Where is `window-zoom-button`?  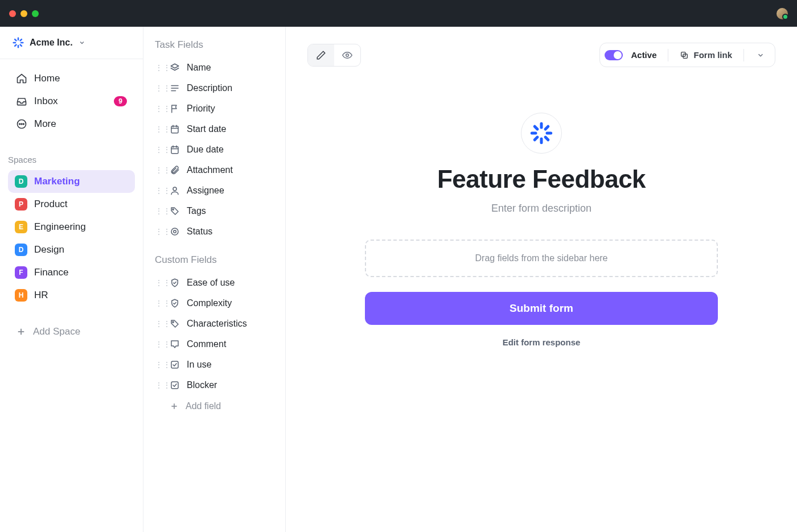
window-zoom-button is located at coordinates (35, 14).